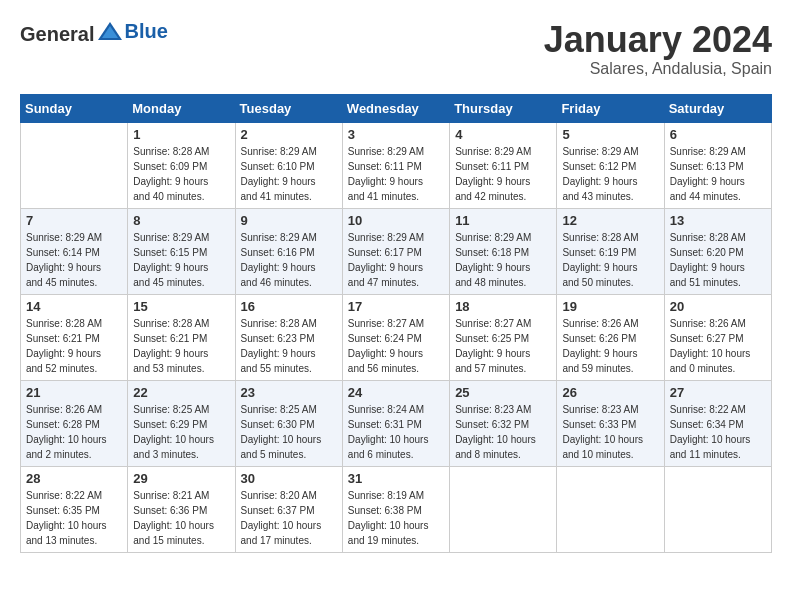 The height and width of the screenshot is (612, 792). What do you see at coordinates (610, 260) in the screenshot?
I see `day-info: Sunrise: 8:28 AM Sunset: 6:19 PM Dayligh…` at bounding box center [610, 260].